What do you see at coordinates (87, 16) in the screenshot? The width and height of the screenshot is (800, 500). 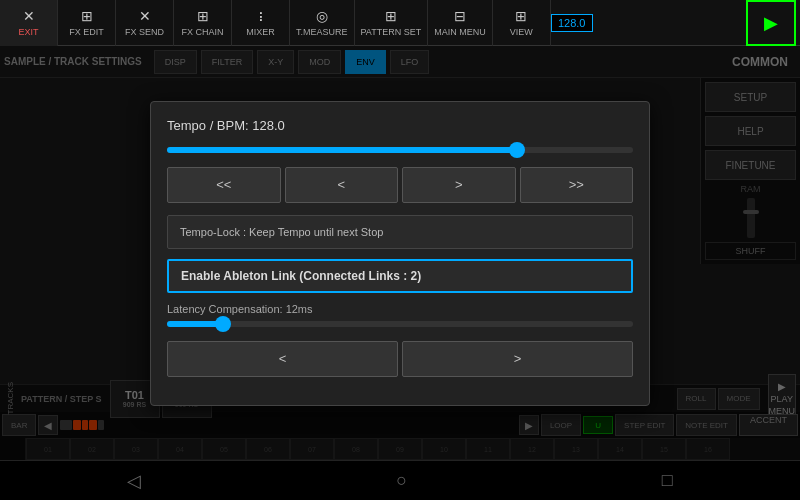 I see `fx-edit-icon: ⊞` at bounding box center [87, 16].